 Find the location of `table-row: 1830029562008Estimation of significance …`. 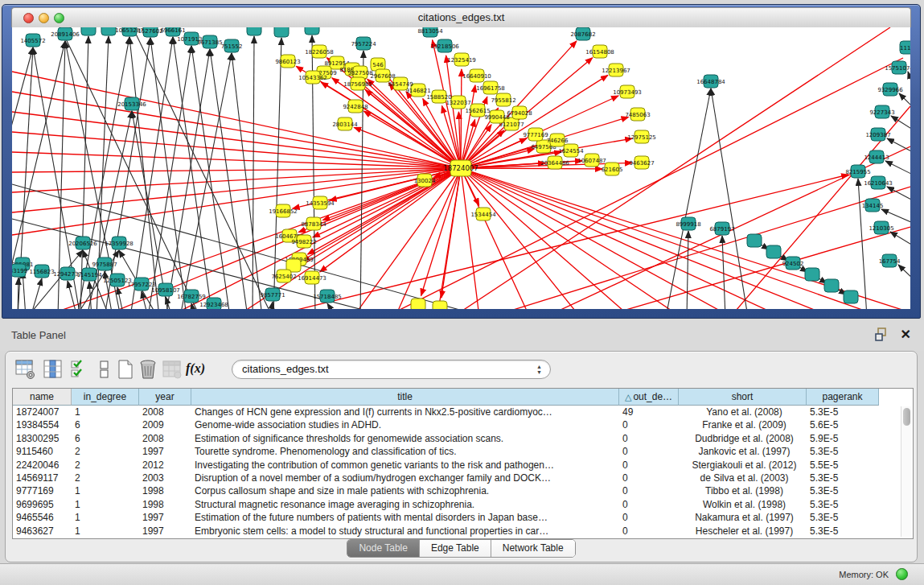

table-row: 1830029562008Estimation of significance … is located at coordinates (446, 439).